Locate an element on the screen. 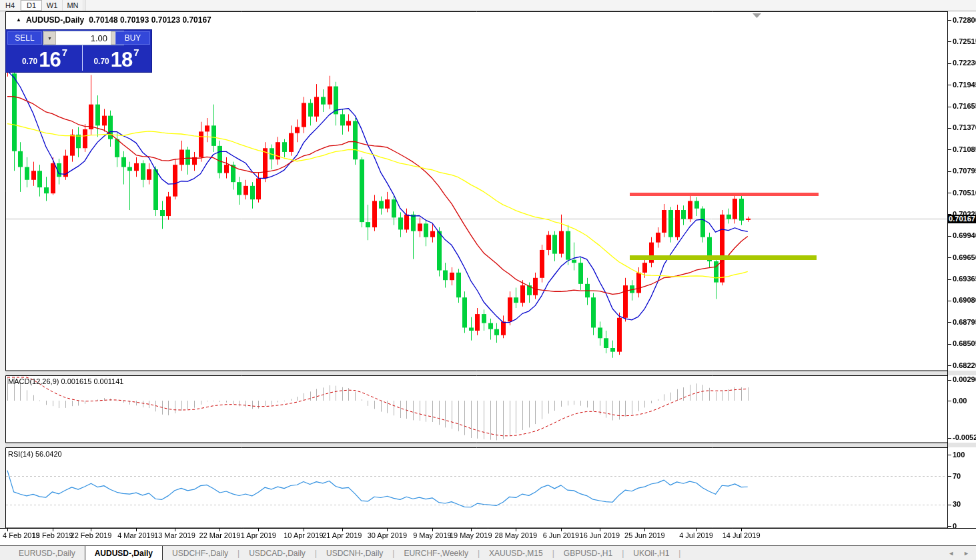 The width and height of the screenshot is (976, 560). price-axis-tick-label: 0.69940 is located at coordinates (965, 235).